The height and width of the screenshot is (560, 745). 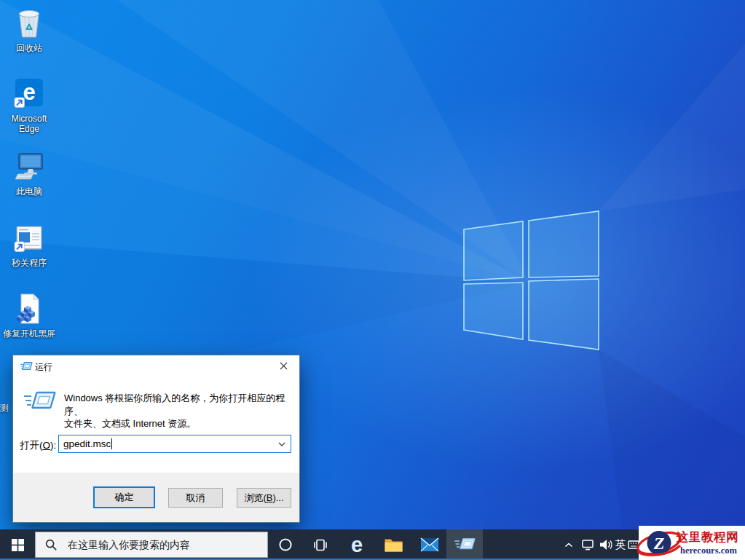 What do you see at coordinates (112, 444) in the screenshot?
I see `text-cursor` at bounding box center [112, 444].